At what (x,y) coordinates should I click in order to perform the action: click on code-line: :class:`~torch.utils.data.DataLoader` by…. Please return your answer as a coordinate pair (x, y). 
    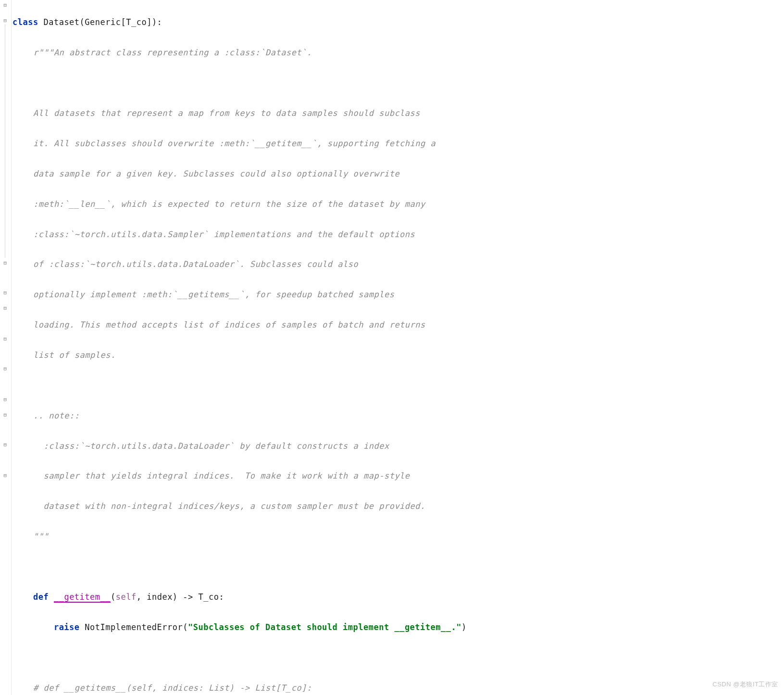
    Looking at the image, I should click on (398, 446).